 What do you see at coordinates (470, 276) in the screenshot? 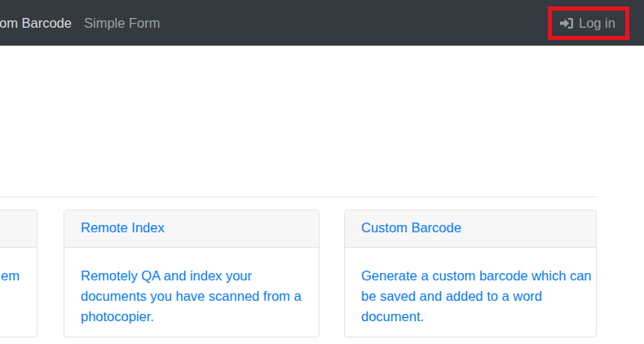
I see `card-body-line: Generate a custom barcode which can` at bounding box center [470, 276].